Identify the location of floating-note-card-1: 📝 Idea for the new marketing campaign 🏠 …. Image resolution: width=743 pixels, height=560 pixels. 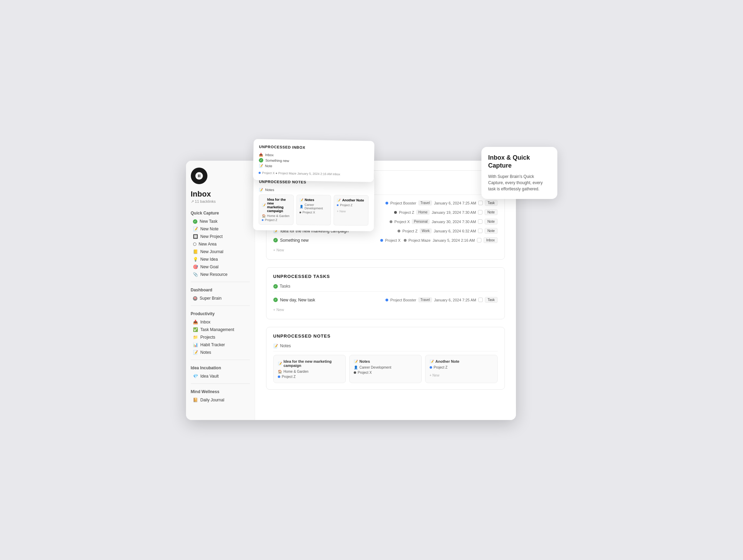
(276, 210).